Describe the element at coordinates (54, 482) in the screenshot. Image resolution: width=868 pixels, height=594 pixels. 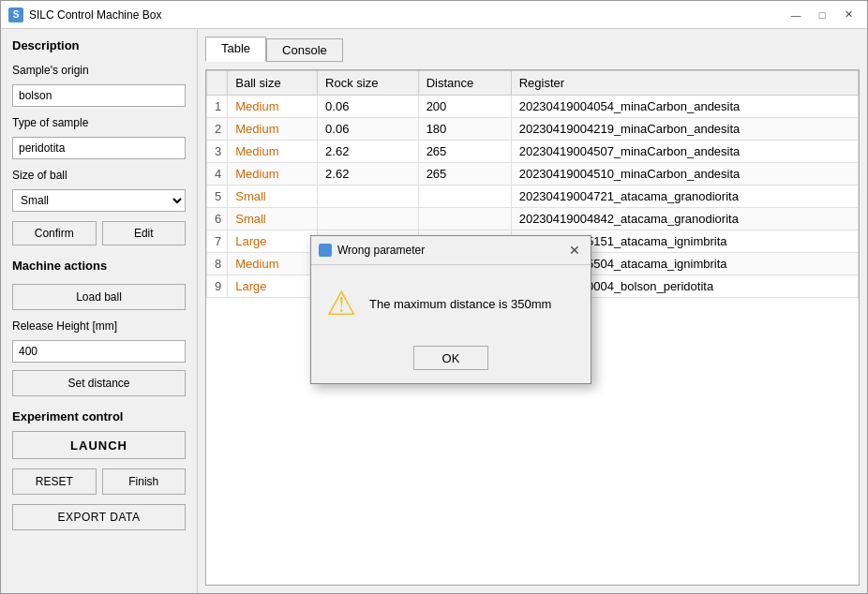
I see `reset-button: RESET` at that location.